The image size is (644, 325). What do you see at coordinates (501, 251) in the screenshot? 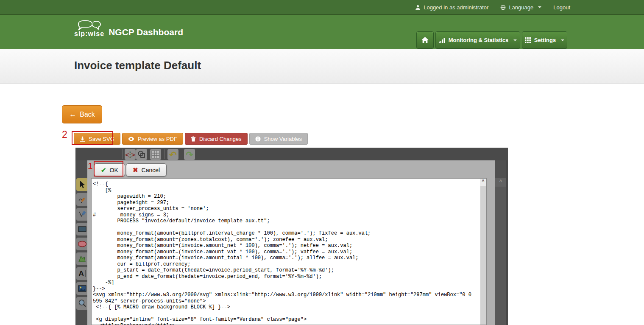
I see `workspace-scrollbar: ^` at bounding box center [501, 251].